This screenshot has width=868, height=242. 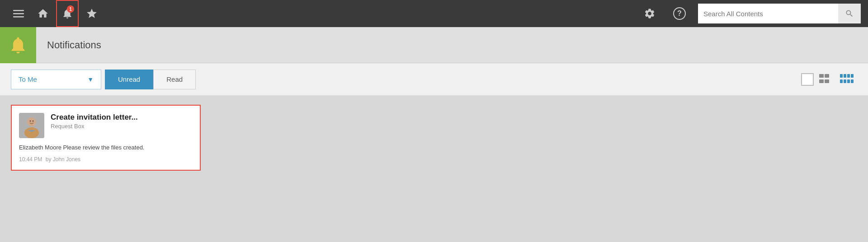 What do you see at coordinates (849, 14) in the screenshot?
I see `search-button` at bounding box center [849, 14].